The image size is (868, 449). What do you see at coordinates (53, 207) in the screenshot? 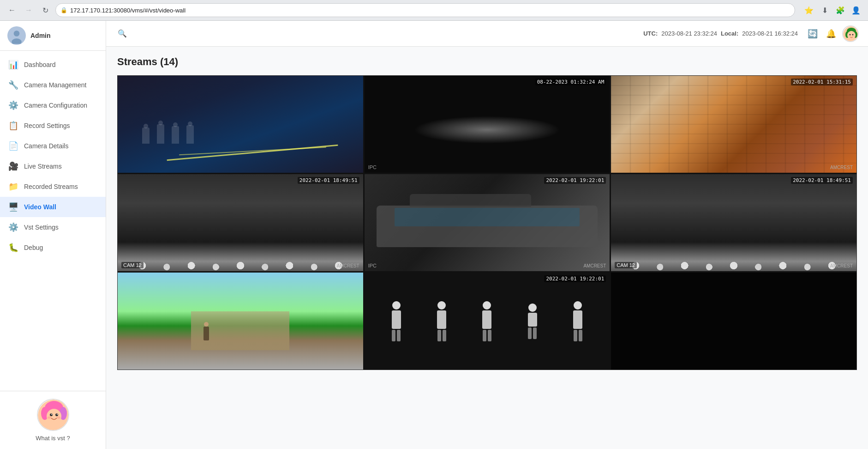
I see `sidebar-item-video-wall: 🖥️ Video Wall` at bounding box center [53, 207].